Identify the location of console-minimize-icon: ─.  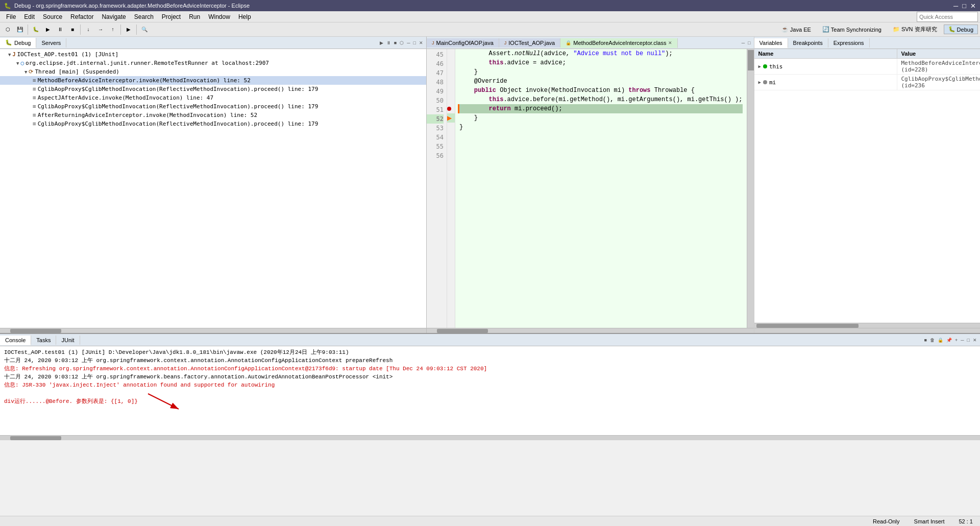
(962, 340).